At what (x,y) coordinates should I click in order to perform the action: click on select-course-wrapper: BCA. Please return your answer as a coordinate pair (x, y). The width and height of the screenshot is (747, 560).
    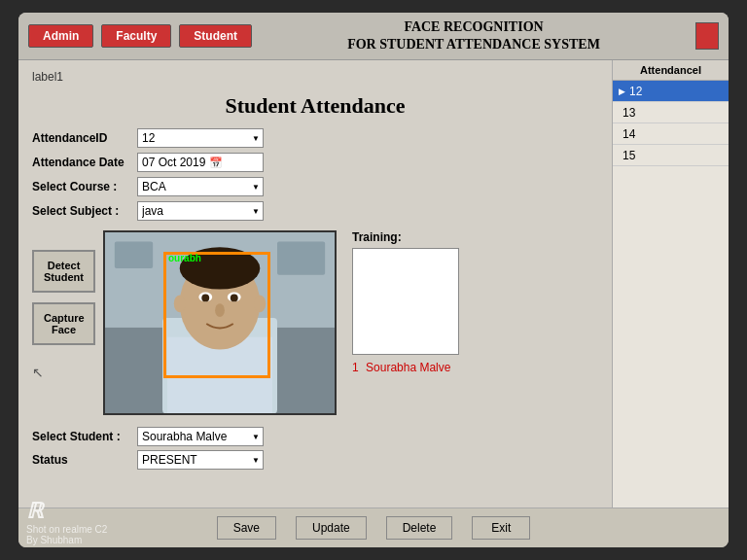
    Looking at the image, I should click on (200, 187).